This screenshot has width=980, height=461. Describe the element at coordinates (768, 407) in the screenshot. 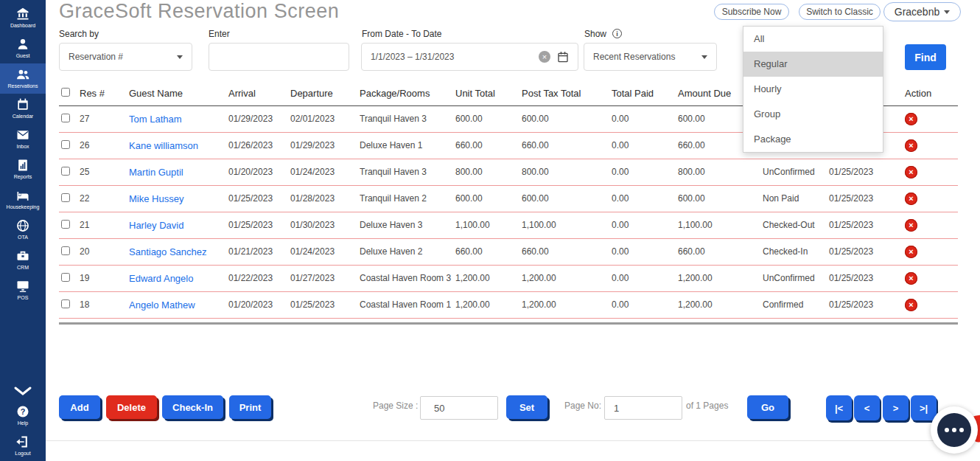

I see `go-to-page-button: Go` at that location.